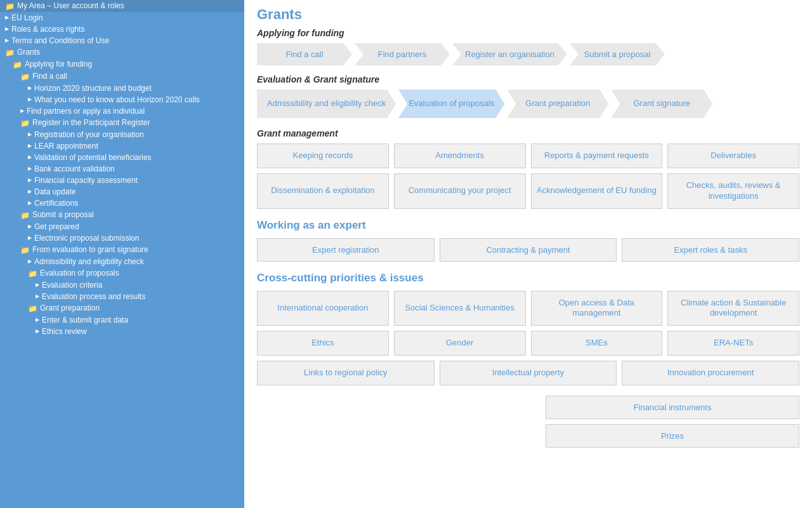 Image resolution: width=812 pixels, height=508 pixels. Describe the element at coordinates (597, 156) in the screenshot. I see `grant-btn-reports: Reports & payment requests` at that location.